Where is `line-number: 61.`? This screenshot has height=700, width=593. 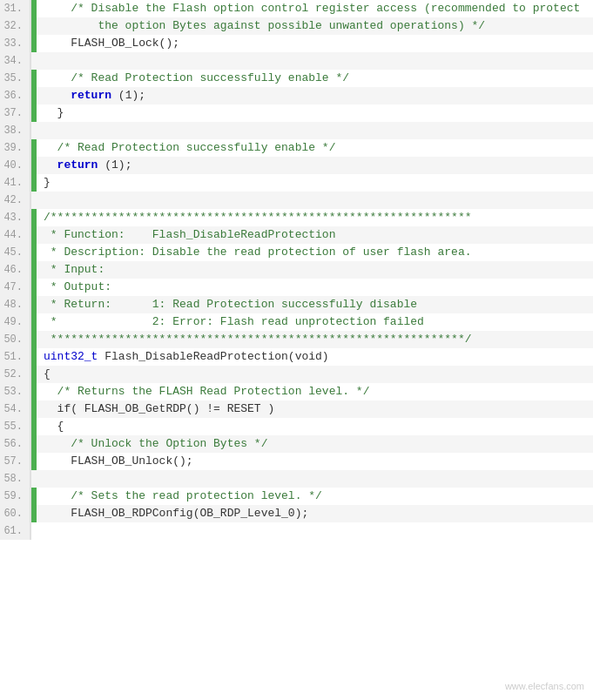
line-number: 61. is located at coordinates (16, 531).